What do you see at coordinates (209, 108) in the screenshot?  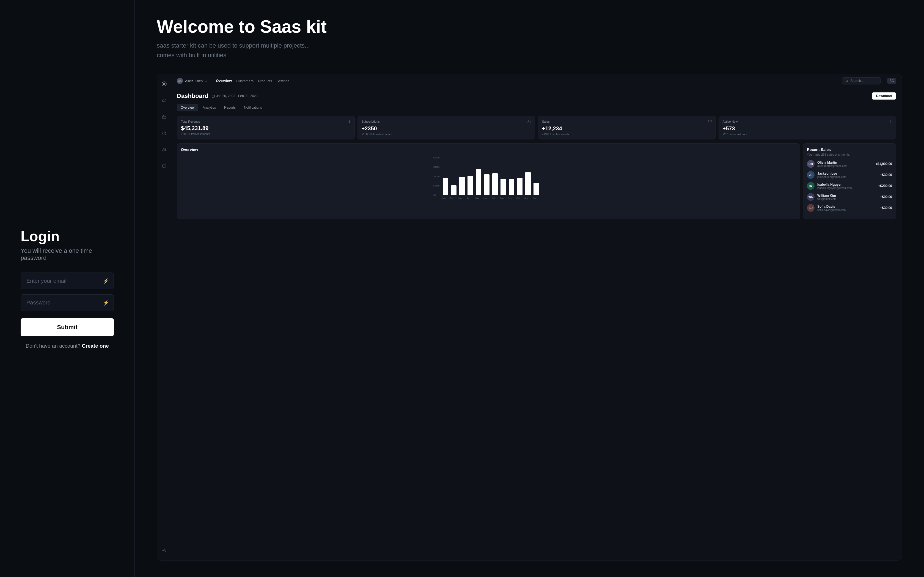 I see `tab-analytics: Analytics` at bounding box center [209, 108].